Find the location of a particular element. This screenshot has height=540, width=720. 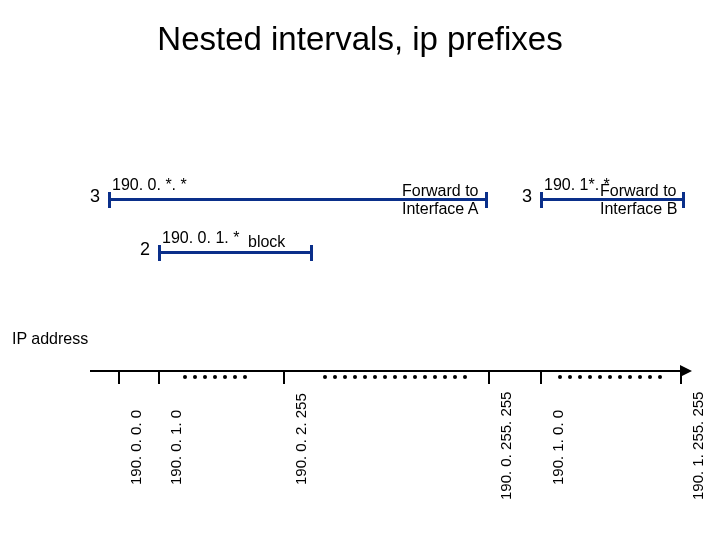

forward-b-text: Forward to Interface B is located at coordinates (638, 200).